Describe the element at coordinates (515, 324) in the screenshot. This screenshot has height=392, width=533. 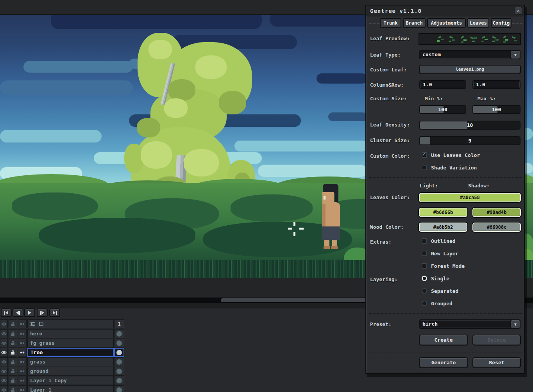
I see `preset-dropdown-arrow-icon: ▼` at that location.